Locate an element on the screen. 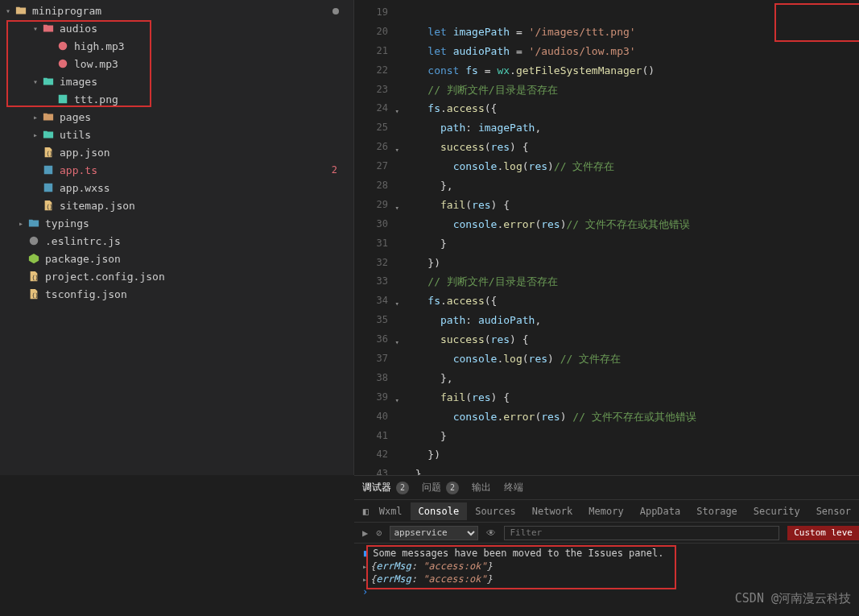 Image resolution: width=859 pixels, height=616 pixels. tree-item-sitemap-json: {}sitemap.json is located at coordinates (177, 205).